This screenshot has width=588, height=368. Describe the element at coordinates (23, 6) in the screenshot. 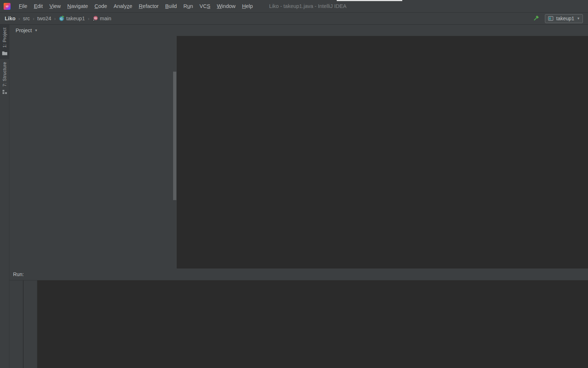

I see `menu-item-file: File` at that location.